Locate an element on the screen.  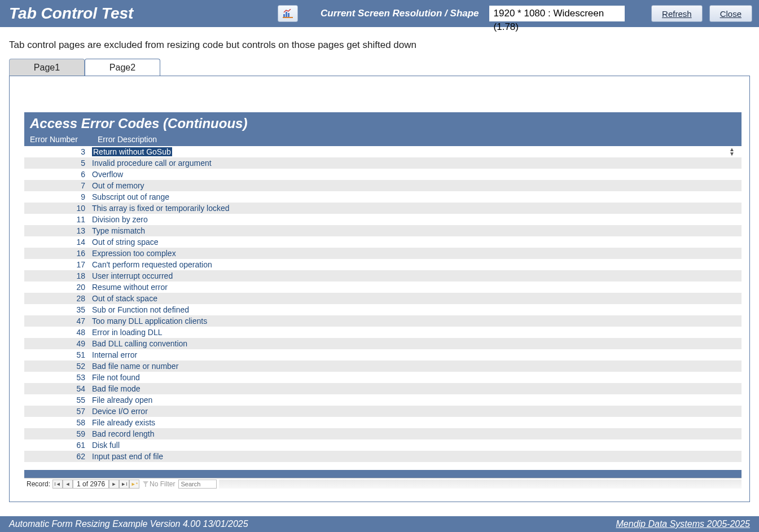
error-number: 20 is located at coordinates (58, 287).